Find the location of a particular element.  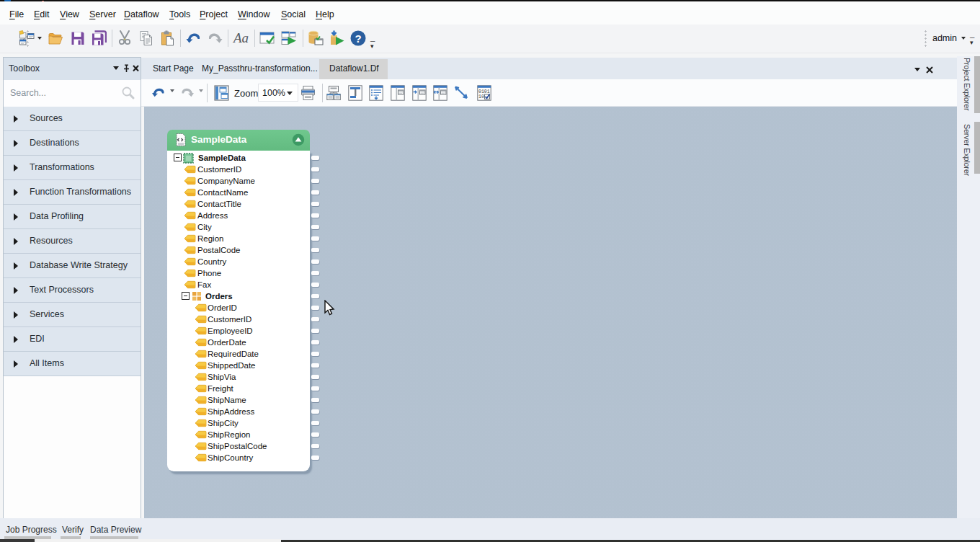

svg-text: 10 is located at coordinates (481, 97).